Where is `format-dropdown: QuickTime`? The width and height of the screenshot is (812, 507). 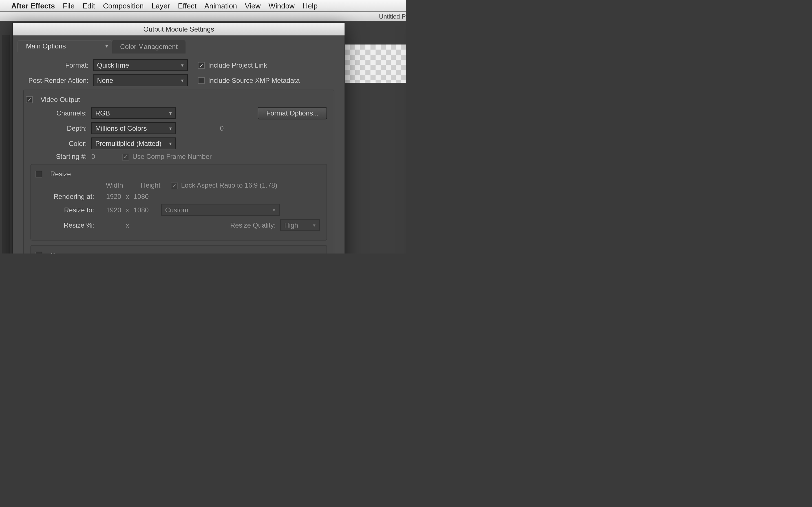
format-dropdown: QuickTime is located at coordinates (140, 65).